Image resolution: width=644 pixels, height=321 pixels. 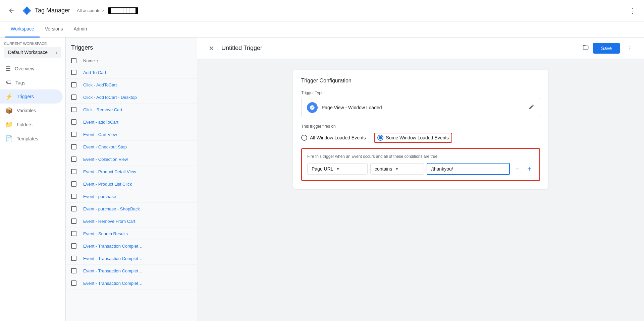 I want to click on trigger-row: Event - purchase, so click(x=131, y=196).